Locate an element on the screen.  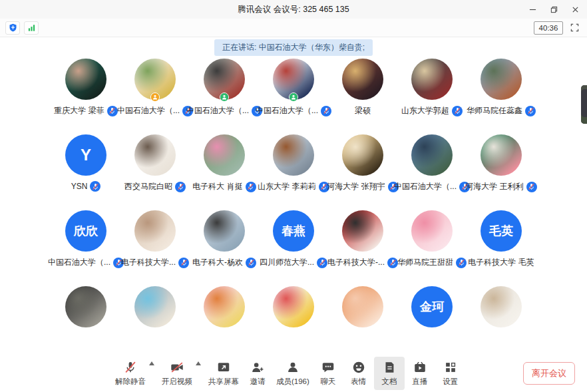
toolbar-live-button: 直播 is located at coordinates (420, 373).